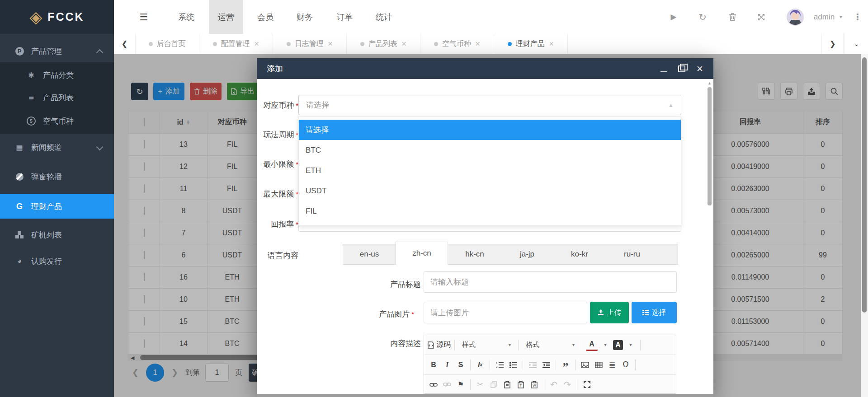 The image size is (868, 397). What do you see at coordinates (382, 285) in the screenshot?
I see `field-label-title: 产品标题` at bounding box center [382, 285].